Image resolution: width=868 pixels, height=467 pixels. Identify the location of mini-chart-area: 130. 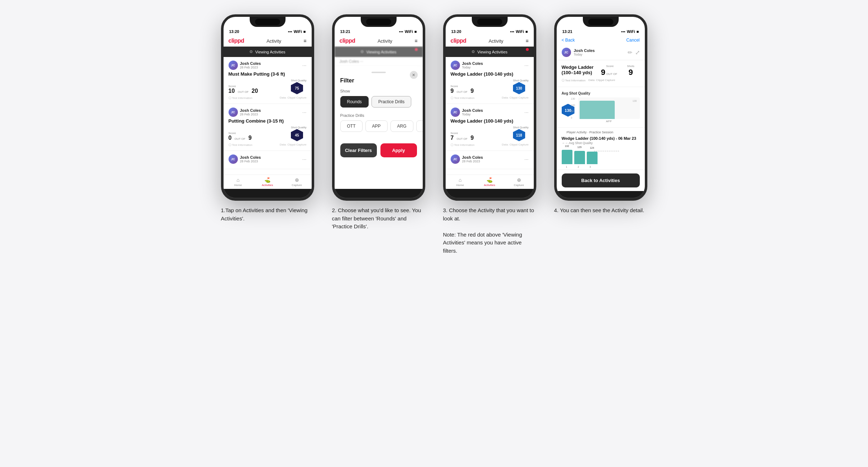
(609, 108).